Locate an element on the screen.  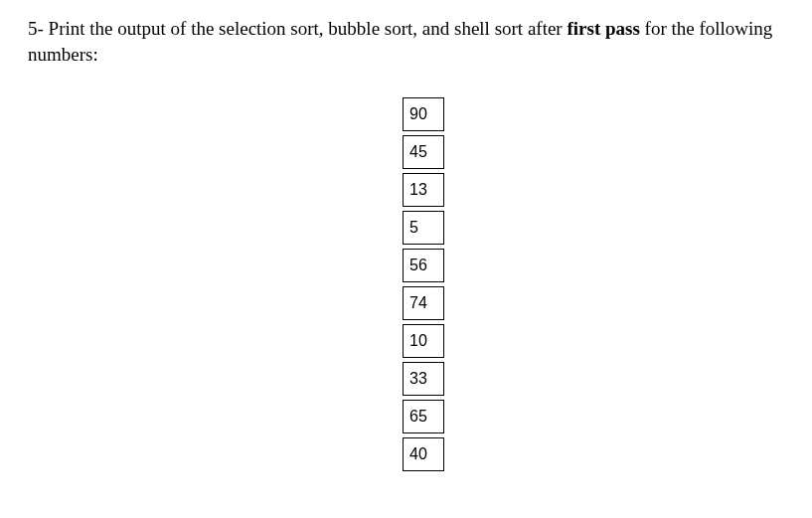
cell-value: 56 is located at coordinates (418, 265).